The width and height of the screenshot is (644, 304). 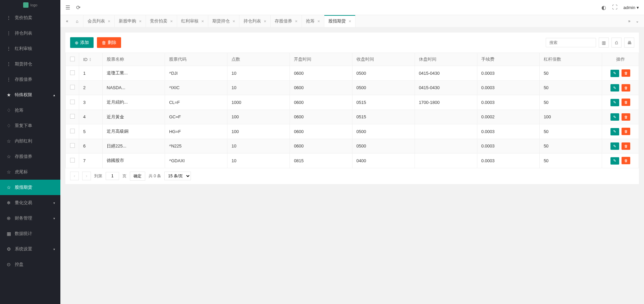 What do you see at coordinates (196, 88) in the screenshot?
I see `cell-code: ^IXIC` at bounding box center [196, 88].